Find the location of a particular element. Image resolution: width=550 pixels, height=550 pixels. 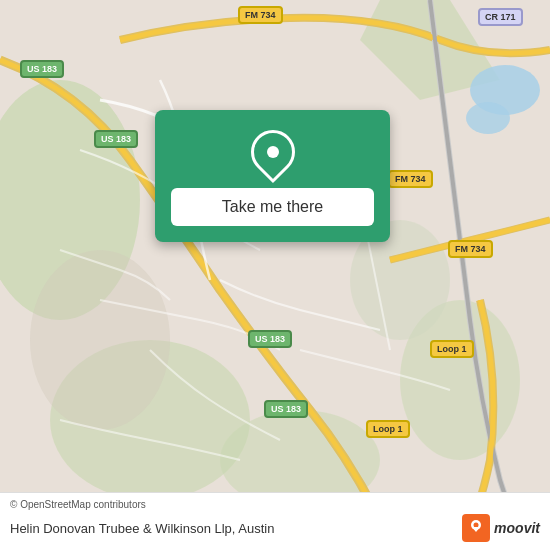

badge-loop1: Loop 1 is located at coordinates (452, 349).